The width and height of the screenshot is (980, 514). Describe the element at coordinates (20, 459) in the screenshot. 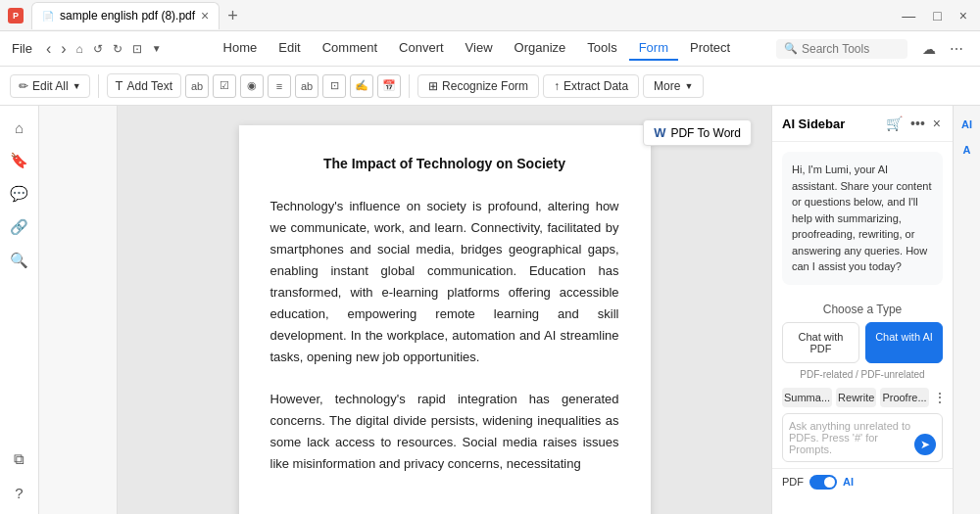

I see `sidebar-icon-layers: ⧉` at that location.